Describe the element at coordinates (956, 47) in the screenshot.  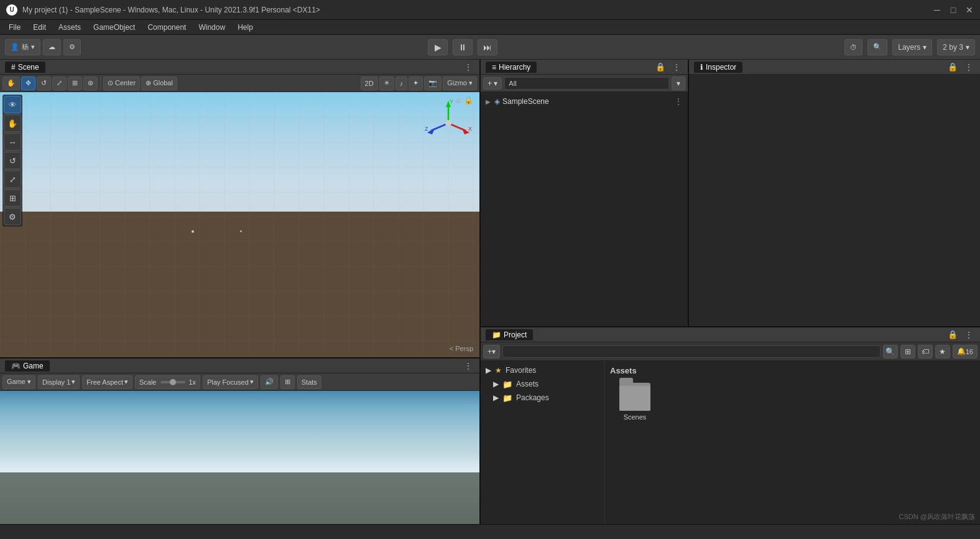
I see `layout-dropdown: 2 by 3 ▾` at that location.